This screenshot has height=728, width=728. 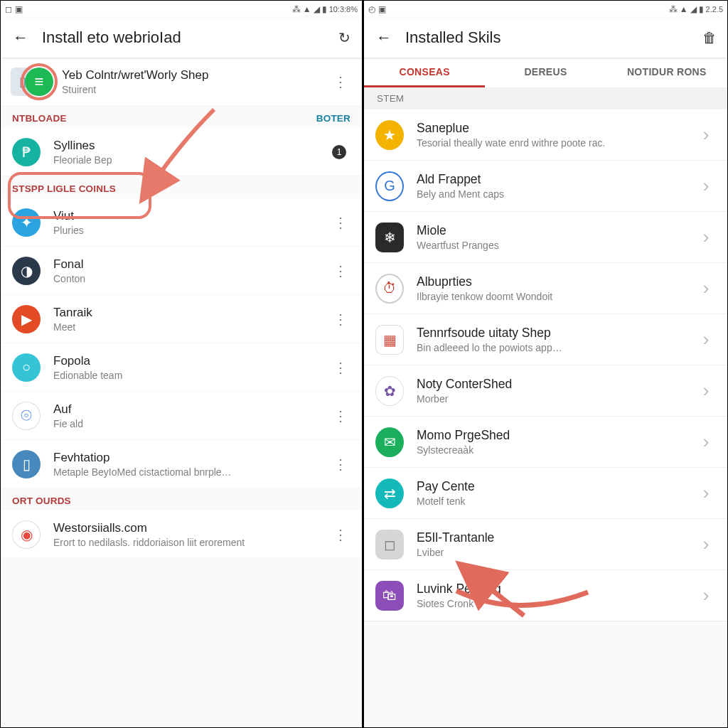 What do you see at coordinates (390, 545) in the screenshot?
I see `app-icon: ◻` at bounding box center [390, 545].